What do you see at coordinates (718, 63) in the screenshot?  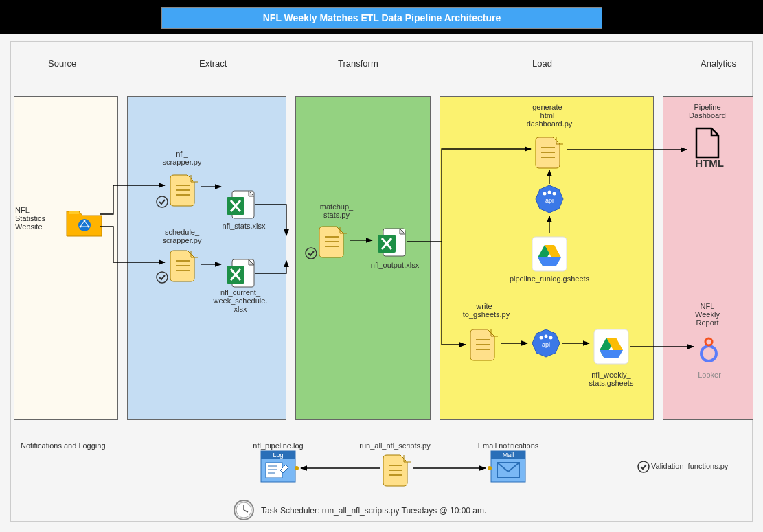 I see `stage-analytics: Analytics` at bounding box center [718, 63].